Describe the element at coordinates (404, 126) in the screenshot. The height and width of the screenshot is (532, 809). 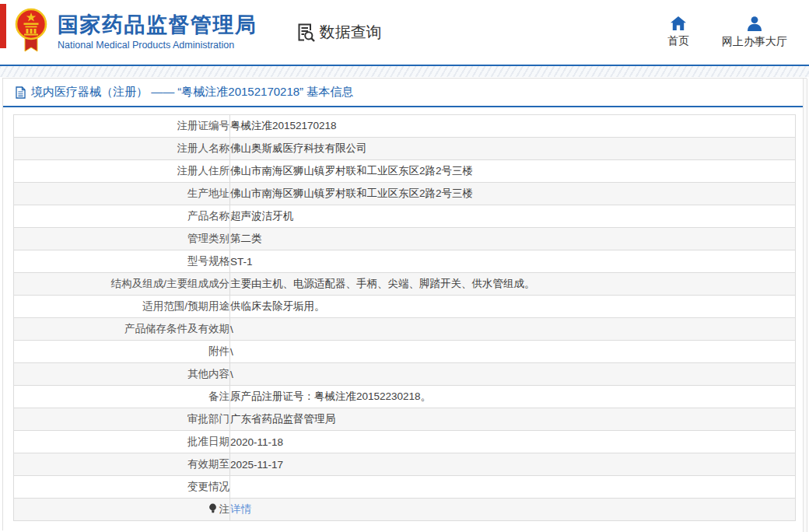
I see `table-row: 注册证编号粤械注准20152170218` at that location.